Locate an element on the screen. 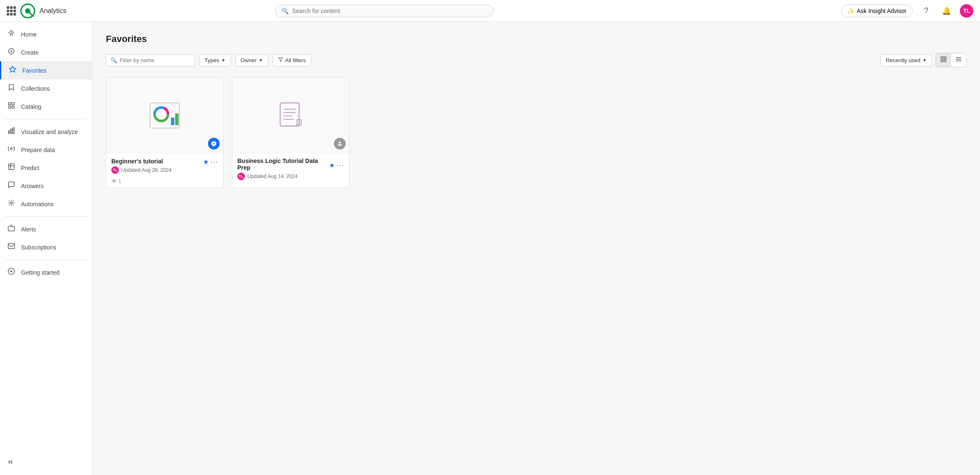 The image size is (980, 475). sidebar-item-catalog: Catalog is located at coordinates (46, 107).